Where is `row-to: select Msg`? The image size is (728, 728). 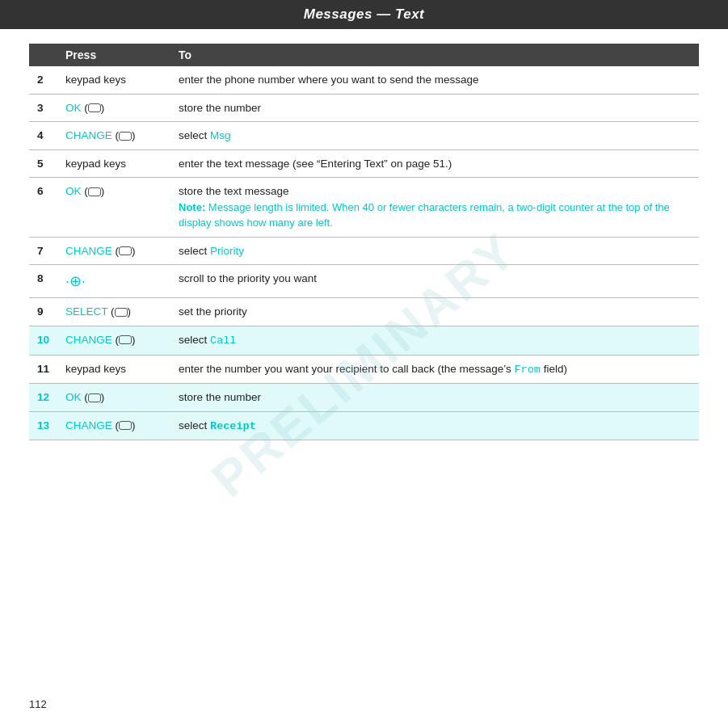 row-to: select Msg is located at coordinates (435, 136).